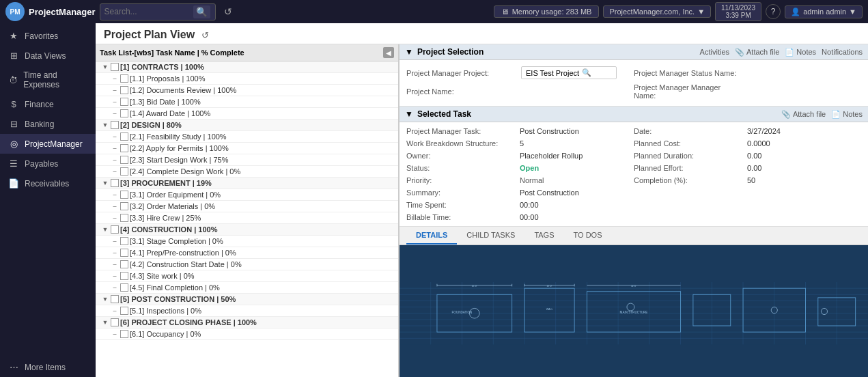  What do you see at coordinates (247, 219) in the screenshot?
I see `table-row: – [3.3] Hire Crew | 25%` at bounding box center [247, 219].